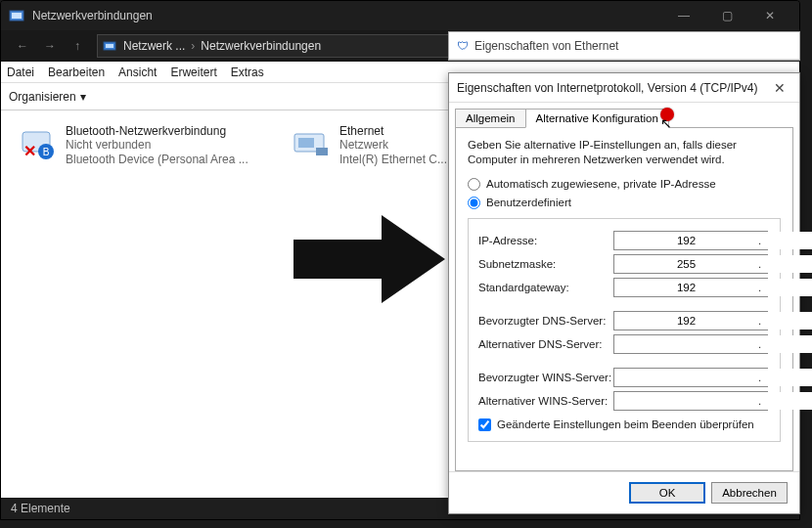 The image size is (812, 528). I want to click on menu-extras: Extras, so click(248, 72).